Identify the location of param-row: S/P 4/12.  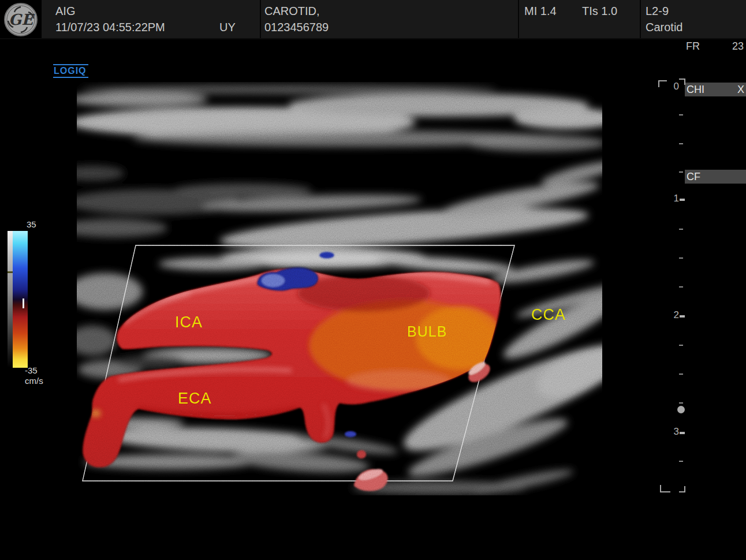
(715, 264).